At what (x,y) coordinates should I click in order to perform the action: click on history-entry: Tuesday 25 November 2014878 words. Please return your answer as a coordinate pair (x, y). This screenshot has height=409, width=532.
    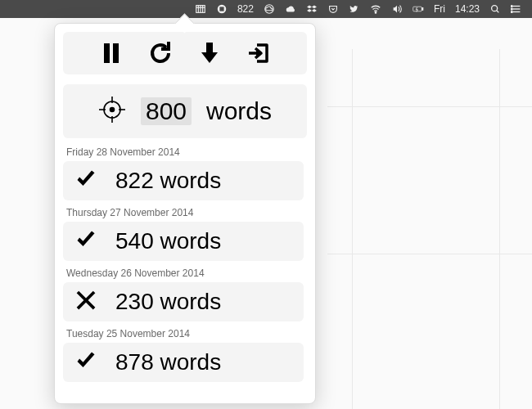
    Looking at the image, I should click on (183, 355).